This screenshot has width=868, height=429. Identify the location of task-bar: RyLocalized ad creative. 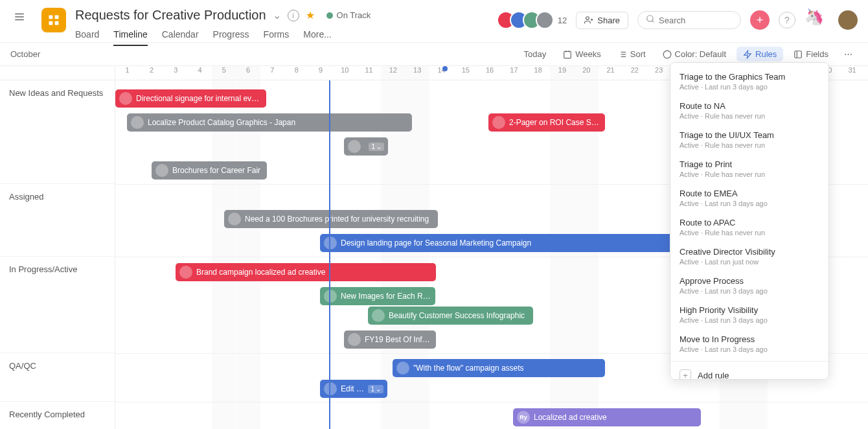
(607, 417).